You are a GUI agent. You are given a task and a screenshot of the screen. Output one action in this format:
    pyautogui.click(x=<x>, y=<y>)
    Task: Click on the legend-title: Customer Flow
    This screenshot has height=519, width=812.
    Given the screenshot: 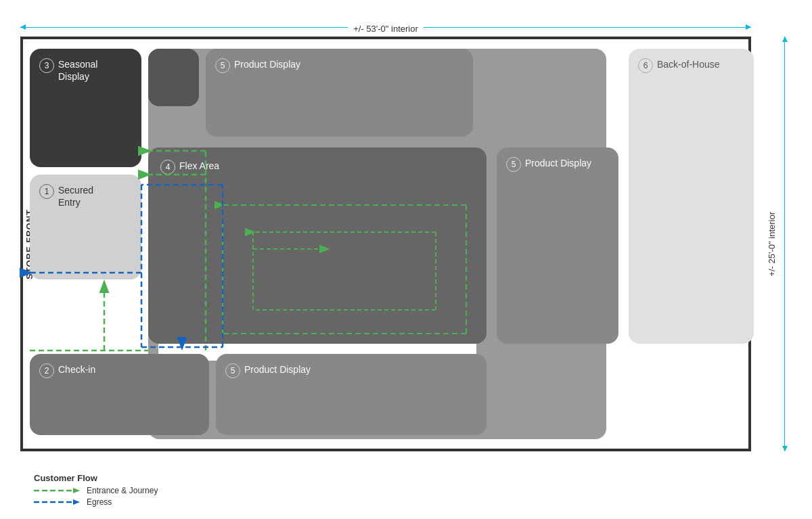 What is the action you would take?
    pyautogui.click(x=96, y=478)
    